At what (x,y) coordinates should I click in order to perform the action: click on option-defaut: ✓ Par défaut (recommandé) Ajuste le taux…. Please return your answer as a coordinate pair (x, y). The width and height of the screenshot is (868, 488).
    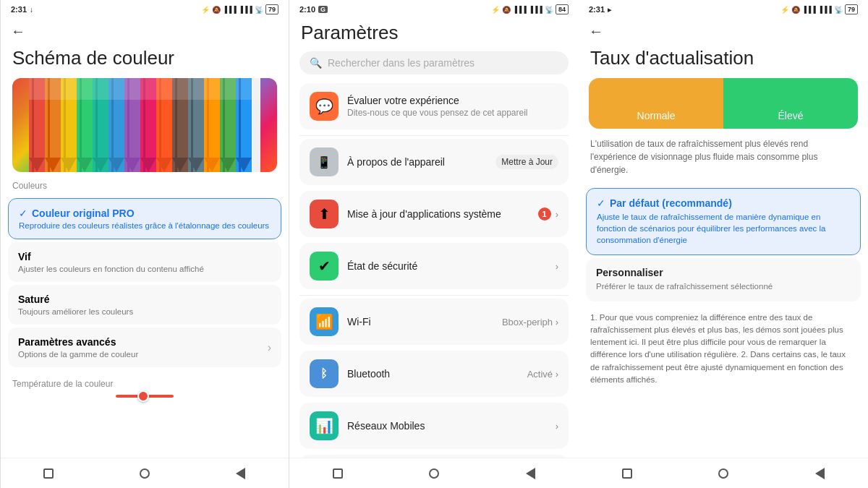
    Looking at the image, I should click on (723, 221).